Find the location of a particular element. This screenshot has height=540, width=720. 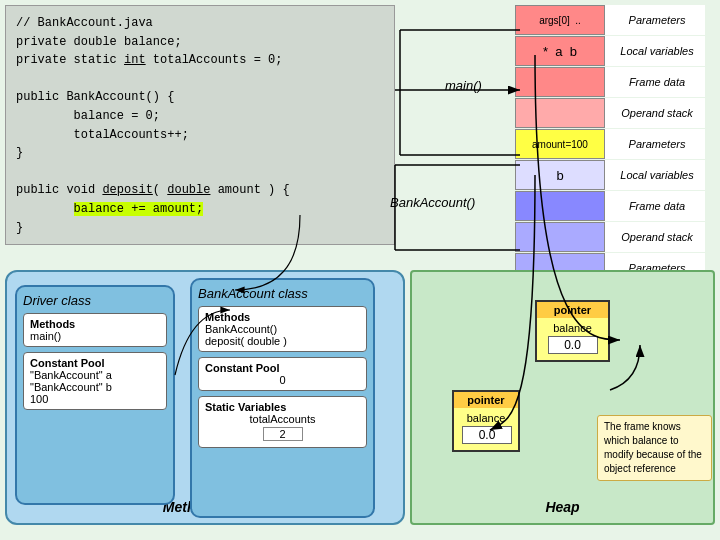

driver-cp-item1: "BankAccount" a is located at coordinates (95, 375).